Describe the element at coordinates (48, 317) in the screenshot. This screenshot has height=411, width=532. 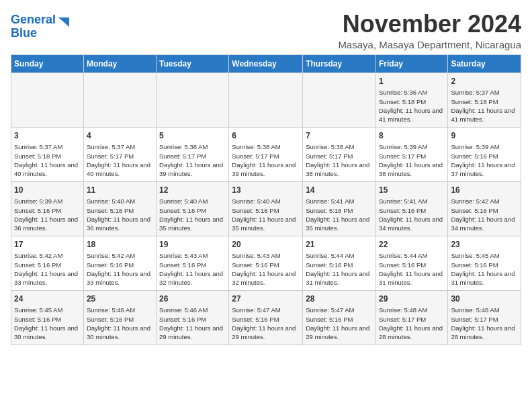
I see `calendar-cell: 24Sunrise: 5:45 AM Sunset: 5:16 PM Dayli…` at that location.